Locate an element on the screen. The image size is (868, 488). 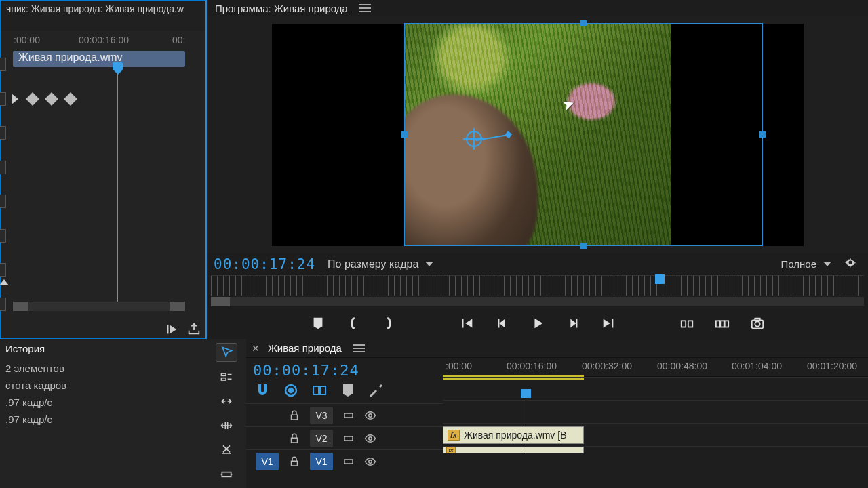
program-timecode: 00:00:17:24 is located at coordinates (264, 264).